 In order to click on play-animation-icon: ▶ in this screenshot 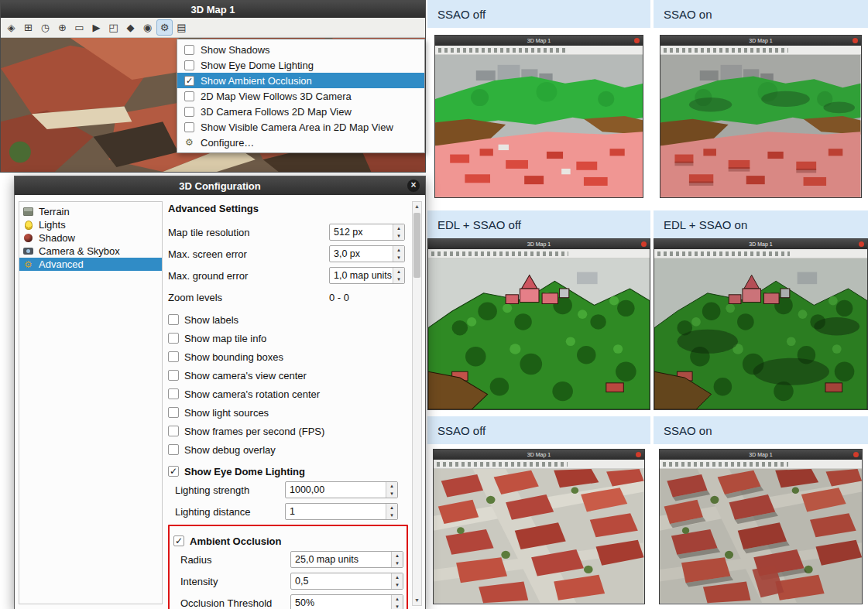, I will do `click(96, 28)`.